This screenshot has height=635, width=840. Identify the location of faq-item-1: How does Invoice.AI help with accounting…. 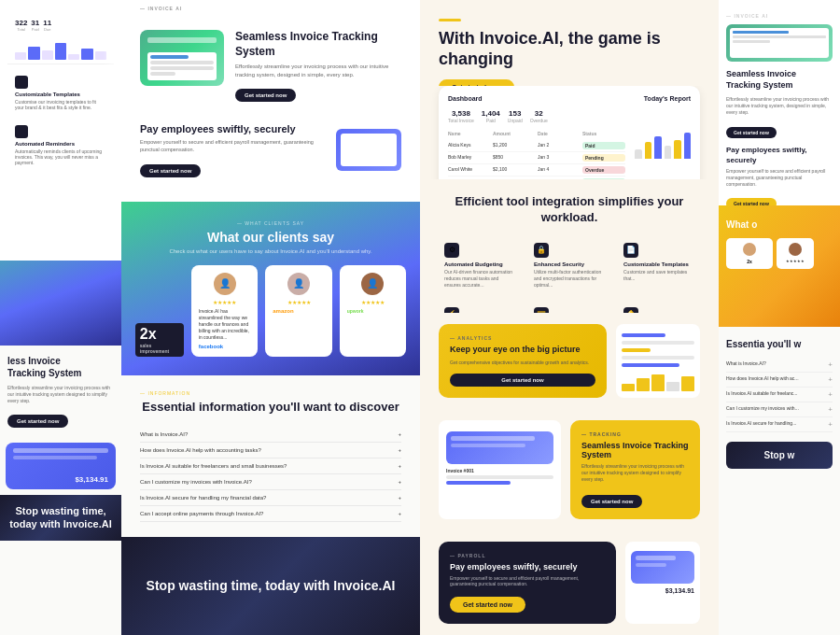
(271, 450).